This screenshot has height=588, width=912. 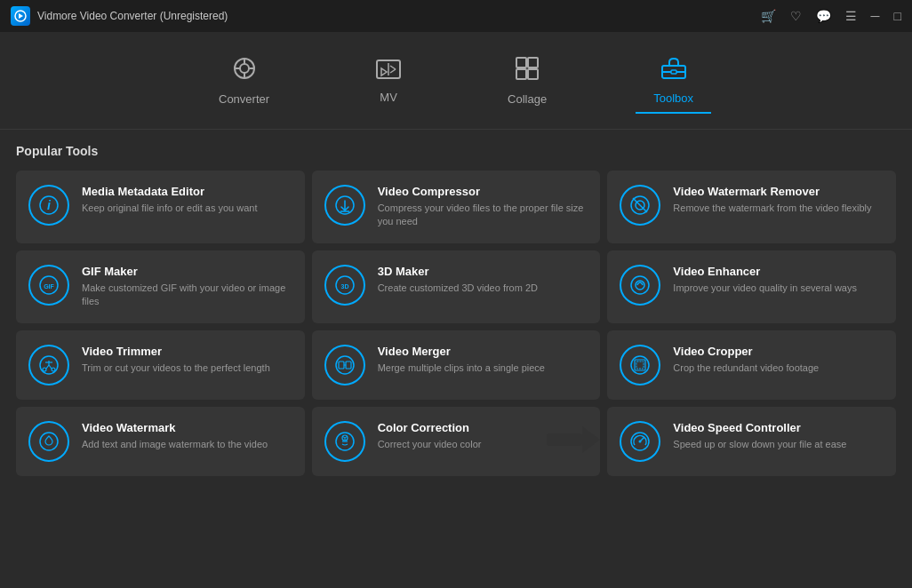 I want to click on toolbox-icon, so click(x=674, y=71).